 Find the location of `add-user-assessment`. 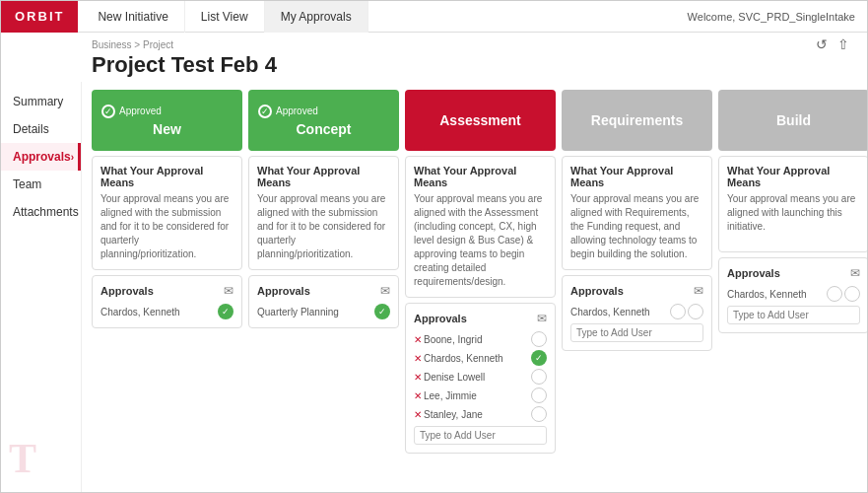

add-user-assessment is located at coordinates (481, 436).